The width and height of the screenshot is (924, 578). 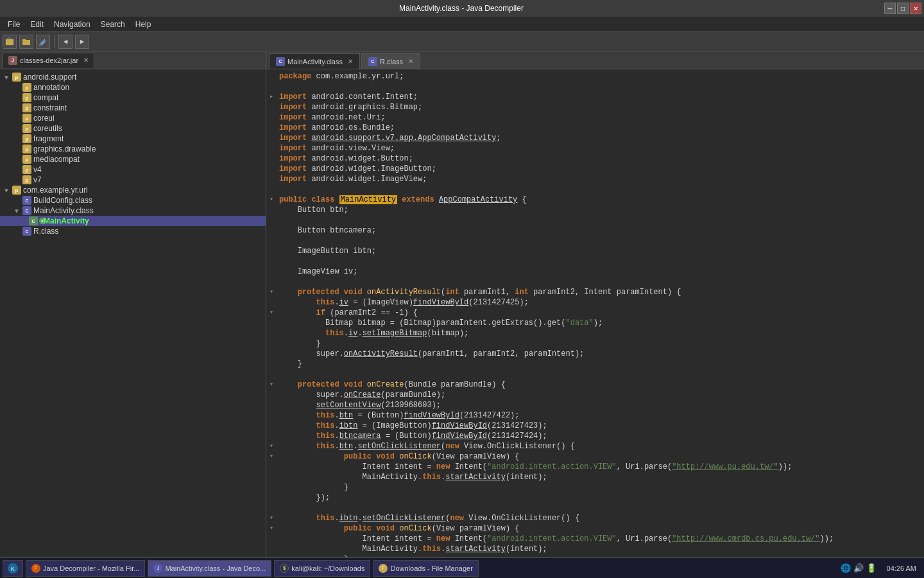 What do you see at coordinates (49, 60) in the screenshot?
I see `project-tab: J classes-dex2jar.jar ✕` at bounding box center [49, 60].